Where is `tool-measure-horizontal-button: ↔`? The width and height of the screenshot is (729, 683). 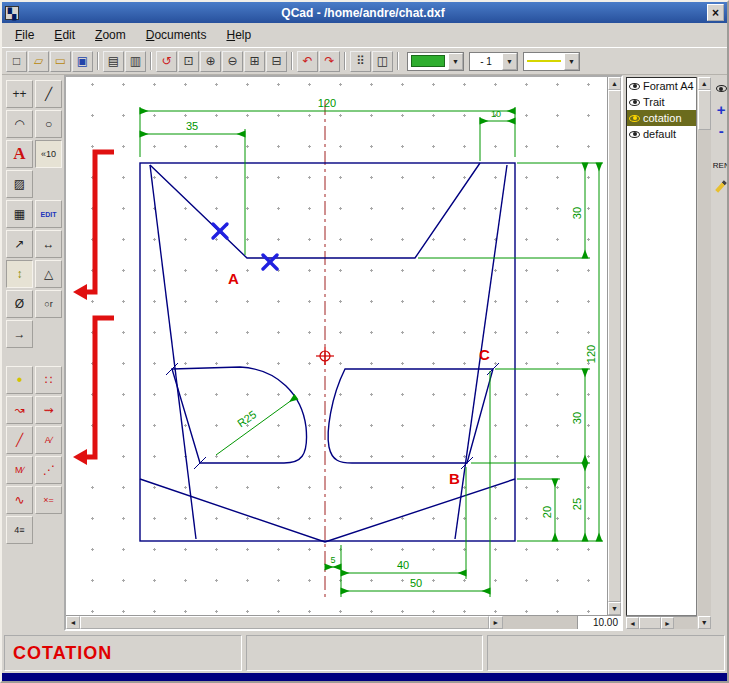
tool-measure-horizontal-button: ↔ is located at coordinates (48, 244).